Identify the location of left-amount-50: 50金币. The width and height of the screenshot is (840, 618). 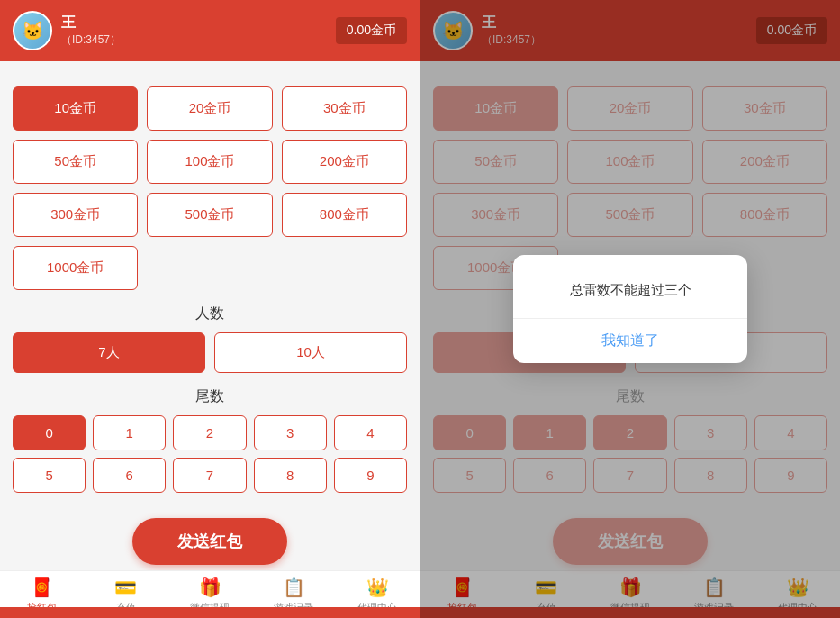
(76, 162).